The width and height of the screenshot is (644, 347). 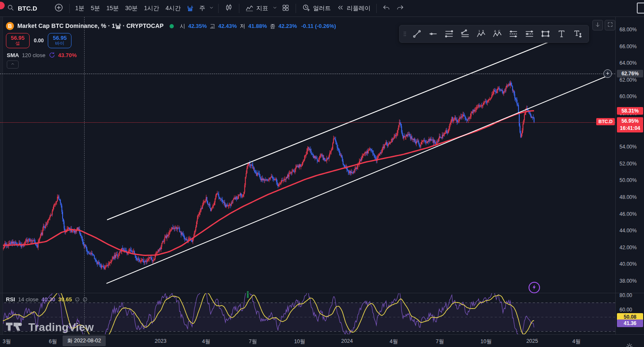 I want to click on spread-value: 0.00, so click(x=39, y=41).